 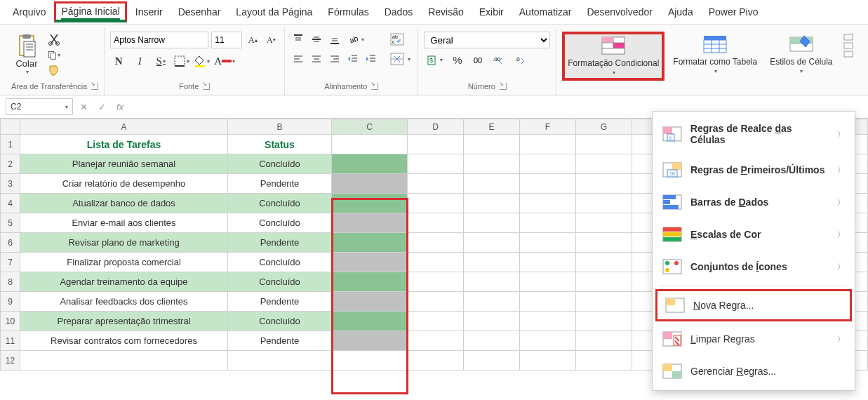 What do you see at coordinates (370, 127) in the screenshot?
I see `col-header-c: C` at bounding box center [370, 127].